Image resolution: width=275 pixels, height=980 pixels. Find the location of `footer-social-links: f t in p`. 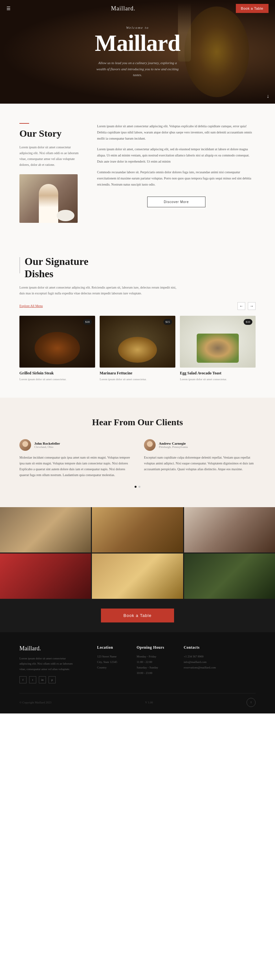

footer-social-links: f t in p is located at coordinates (49, 679).